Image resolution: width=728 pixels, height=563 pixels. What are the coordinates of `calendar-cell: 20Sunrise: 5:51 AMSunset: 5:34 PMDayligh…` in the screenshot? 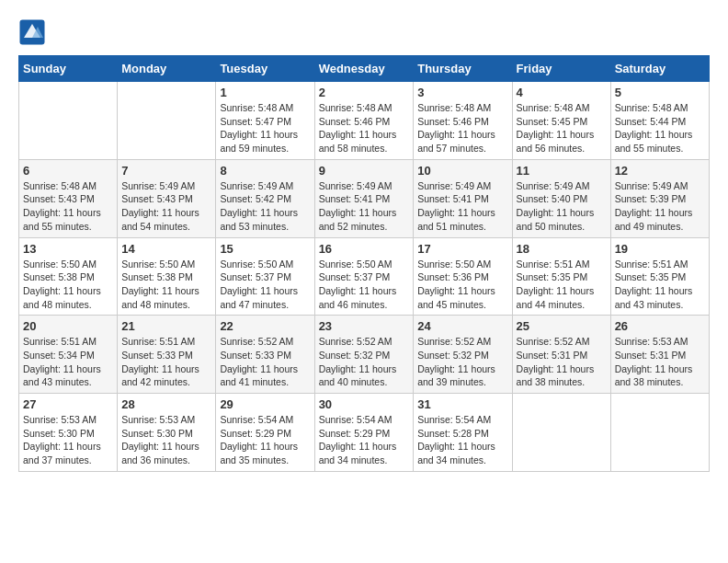 It's located at (68, 355).